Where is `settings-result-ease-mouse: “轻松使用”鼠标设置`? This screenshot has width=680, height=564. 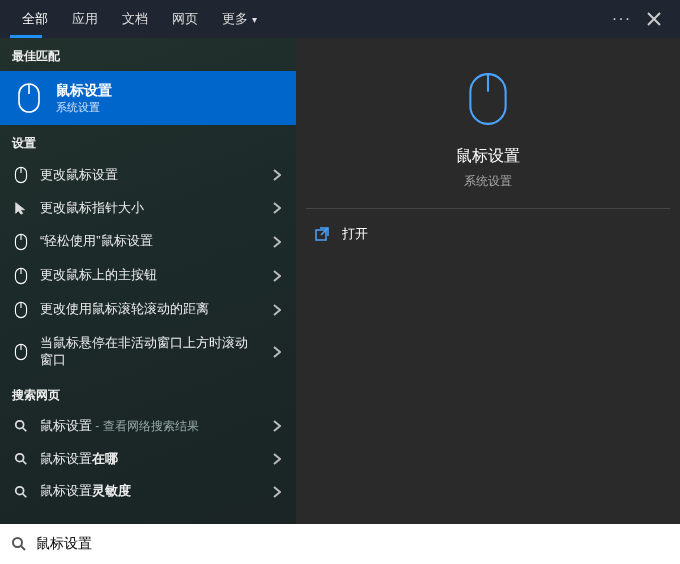
settings-result-ease-mouse: “轻松使用”鼠标设置 is located at coordinates (148, 242).